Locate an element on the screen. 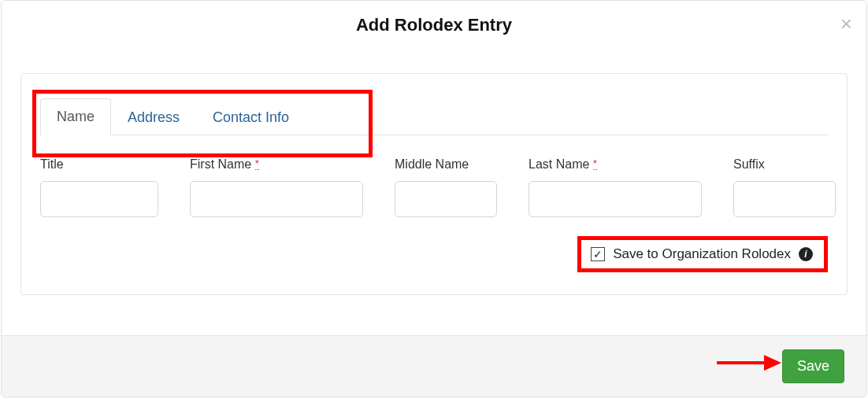 The width and height of the screenshot is (868, 399). field-suffix: Suffix is located at coordinates (785, 187).